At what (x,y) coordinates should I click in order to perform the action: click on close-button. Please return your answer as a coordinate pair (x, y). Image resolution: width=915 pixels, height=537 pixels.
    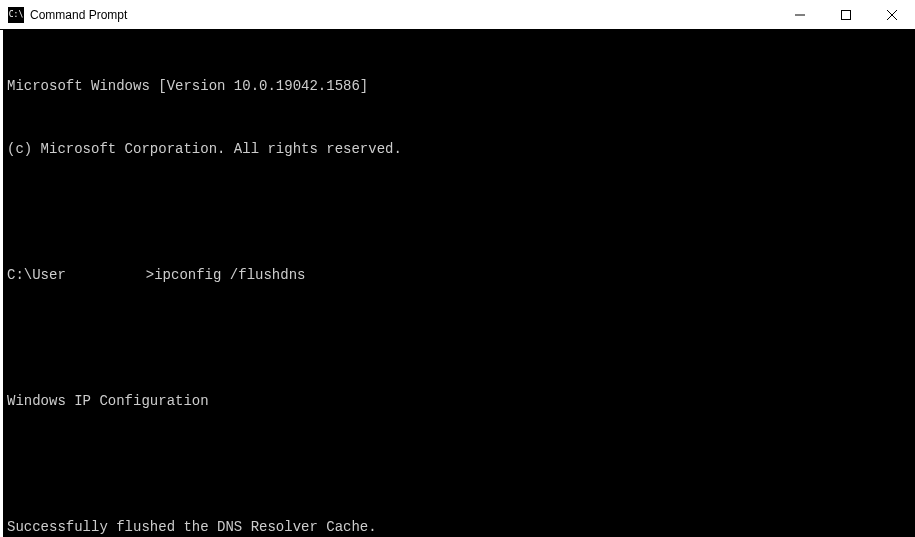
    Looking at the image, I should click on (892, 14).